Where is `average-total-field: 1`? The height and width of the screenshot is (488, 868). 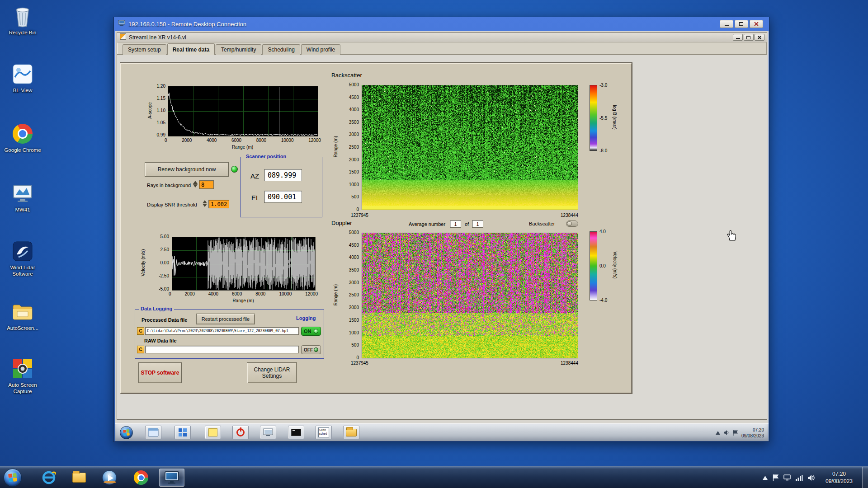
average-total-field: 1 is located at coordinates (477, 224).